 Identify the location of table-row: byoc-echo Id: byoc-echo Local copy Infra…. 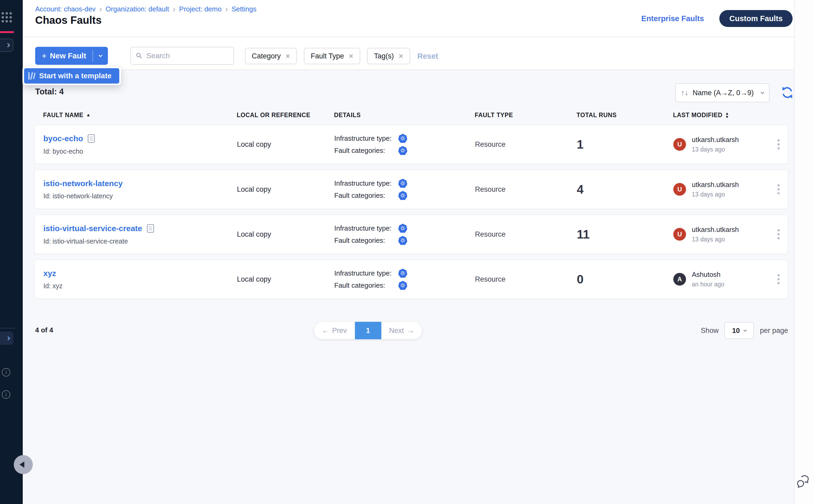
(411, 144).